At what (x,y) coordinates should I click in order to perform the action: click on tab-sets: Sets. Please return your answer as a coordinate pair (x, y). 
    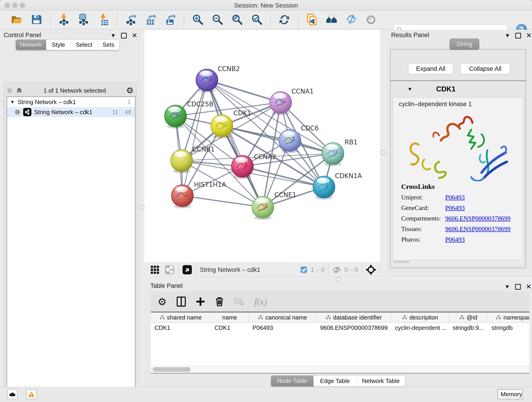
    Looking at the image, I should click on (108, 45).